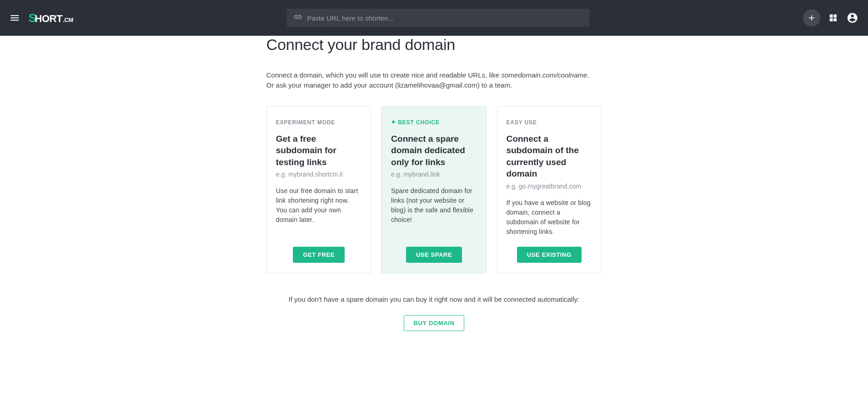 This screenshot has height=393, width=868. What do you see at coordinates (434, 255) in the screenshot?
I see `use-spare-button: USE SPARE` at bounding box center [434, 255].